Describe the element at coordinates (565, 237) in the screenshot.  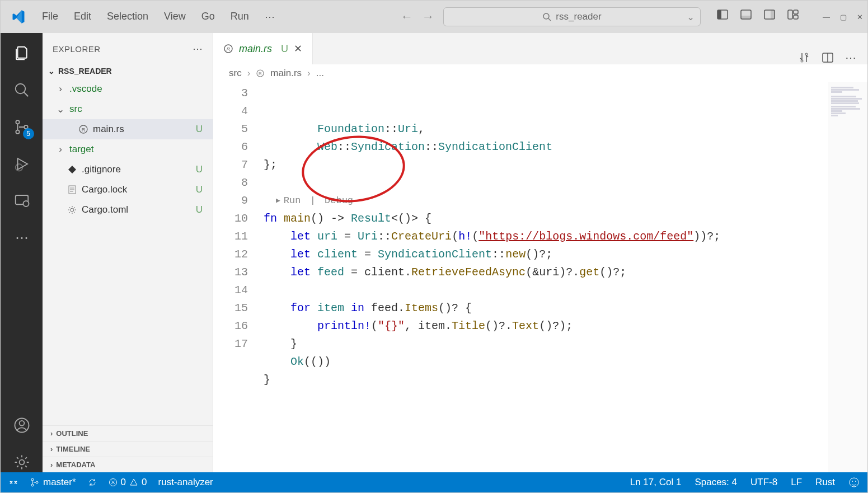
I see `code-line: let uri = Uri::CreateUri(h!("https://blo…` at that location.